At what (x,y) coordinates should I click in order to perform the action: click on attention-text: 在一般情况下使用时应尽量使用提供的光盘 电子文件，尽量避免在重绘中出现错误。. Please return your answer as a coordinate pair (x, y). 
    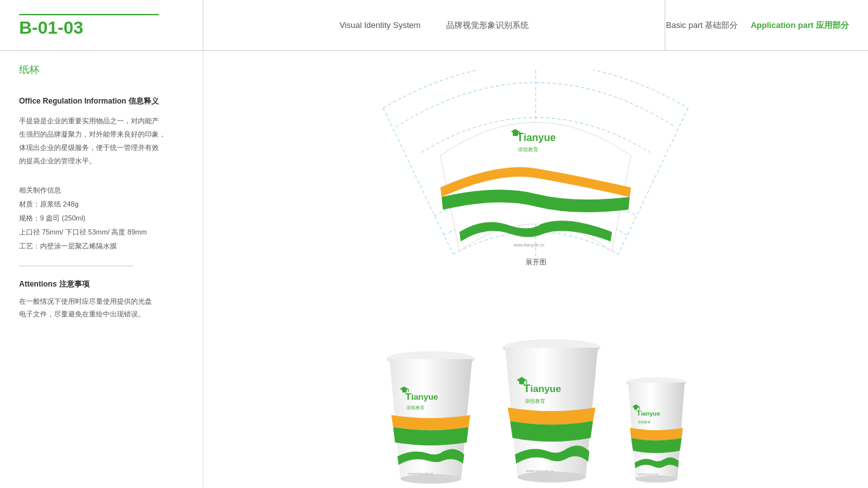
    Looking at the image, I should click on (102, 308).